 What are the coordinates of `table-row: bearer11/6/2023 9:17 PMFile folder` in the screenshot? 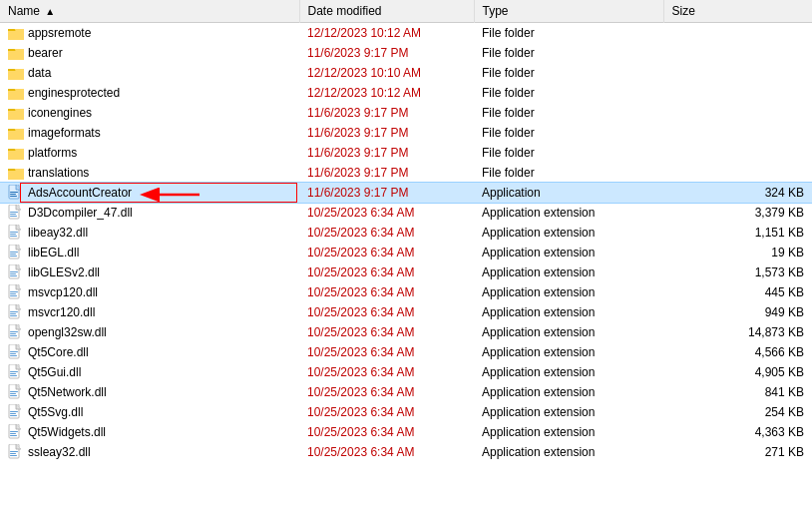 It's located at (406, 53).